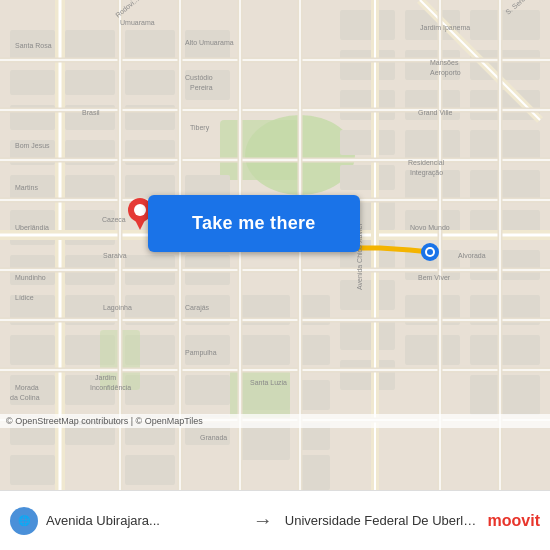 The image size is (550, 550). I want to click on svg-text: Carajás, so click(198, 308).